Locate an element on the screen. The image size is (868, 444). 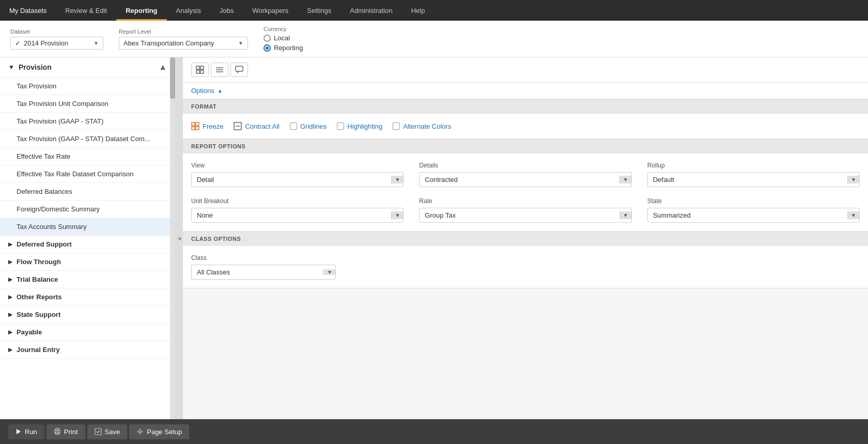
list-icon is located at coordinates (220, 70).